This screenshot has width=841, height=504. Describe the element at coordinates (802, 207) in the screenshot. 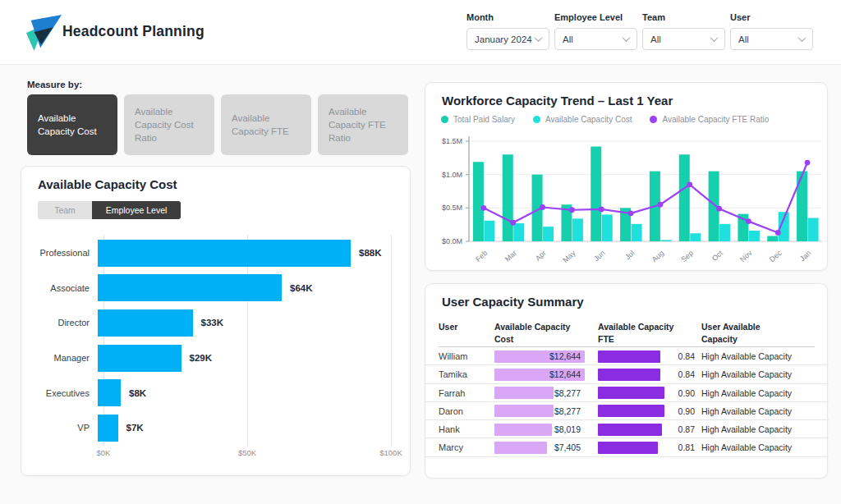

I see `salary-bar-jan` at that location.